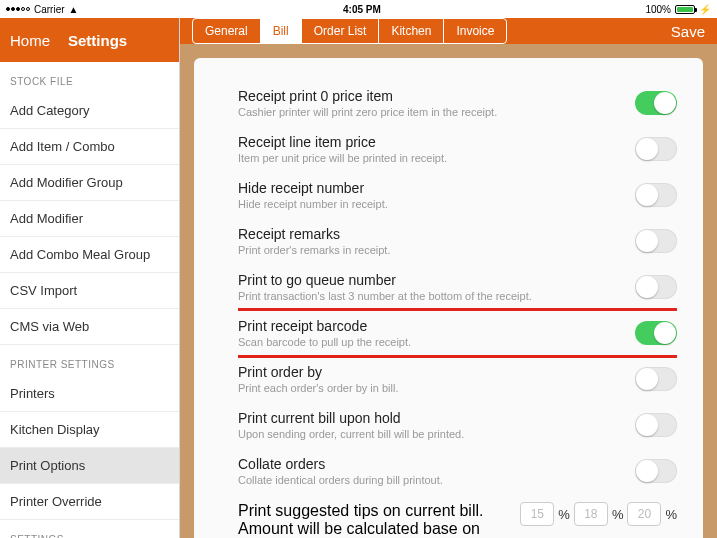 The image size is (717, 538). I want to click on setting-title: Collate orders, so click(340, 464).